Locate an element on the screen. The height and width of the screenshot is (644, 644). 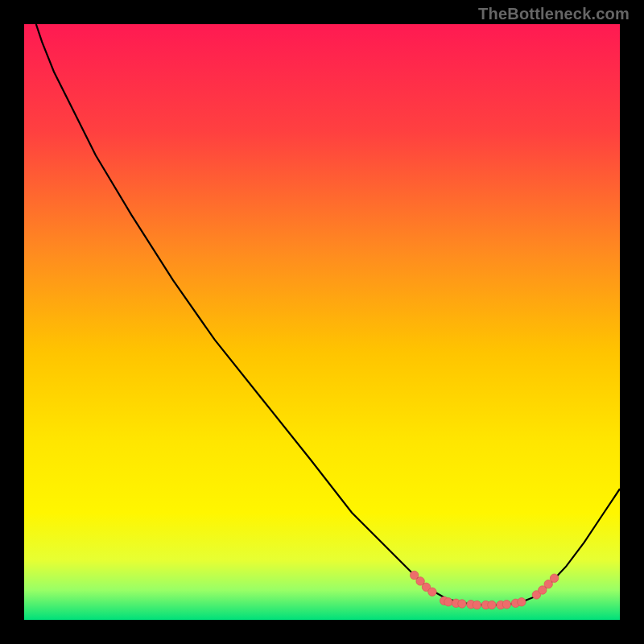
curve-markers is located at coordinates (485, 589).